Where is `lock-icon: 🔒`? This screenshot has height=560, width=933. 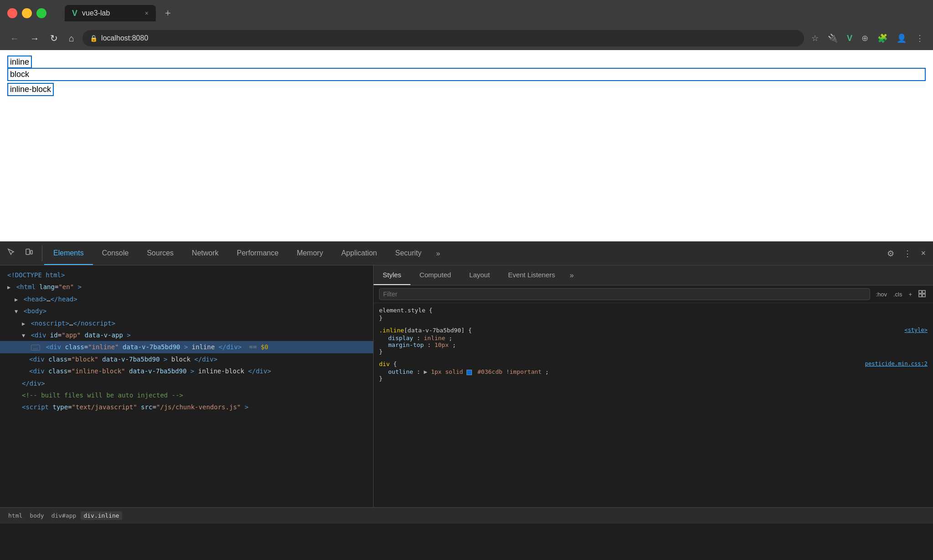 lock-icon: 🔒 is located at coordinates (94, 38).